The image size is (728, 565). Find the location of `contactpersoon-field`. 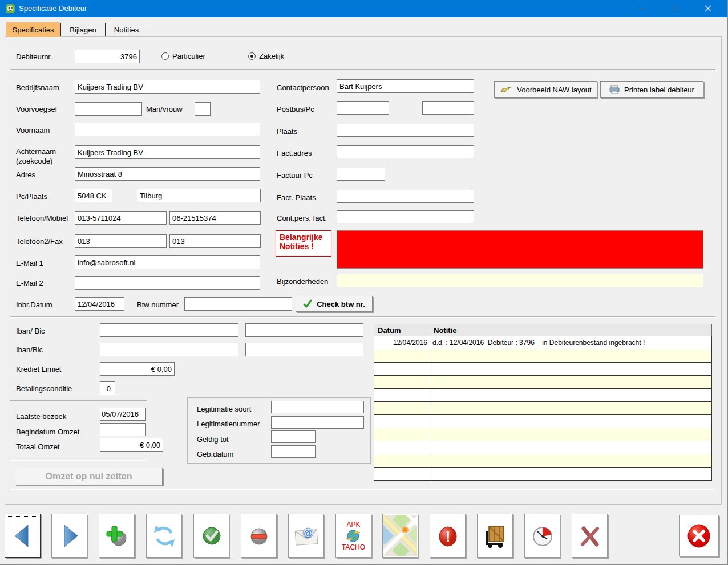

contactpersoon-field is located at coordinates (405, 86).